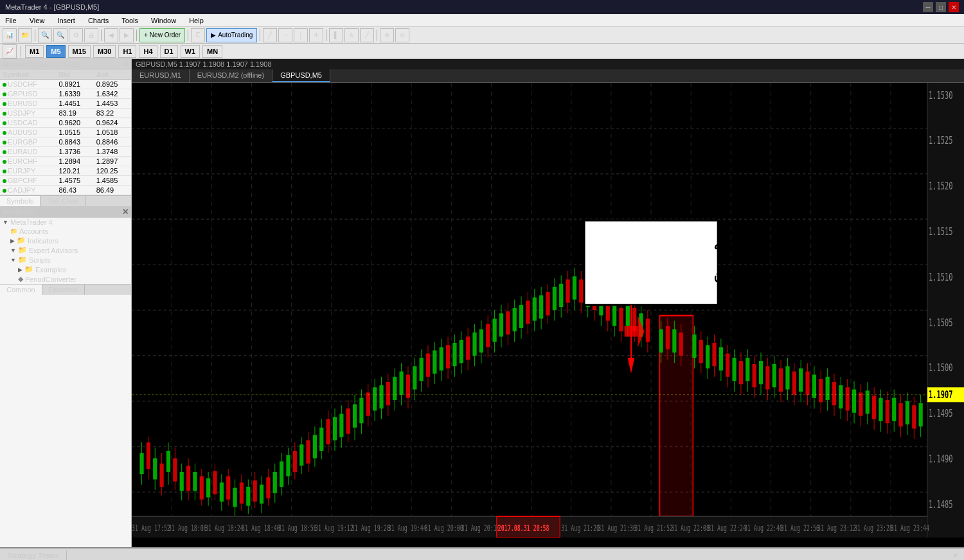 This screenshot has width=964, height=560. I want to click on vline-button: │, so click(301, 35).